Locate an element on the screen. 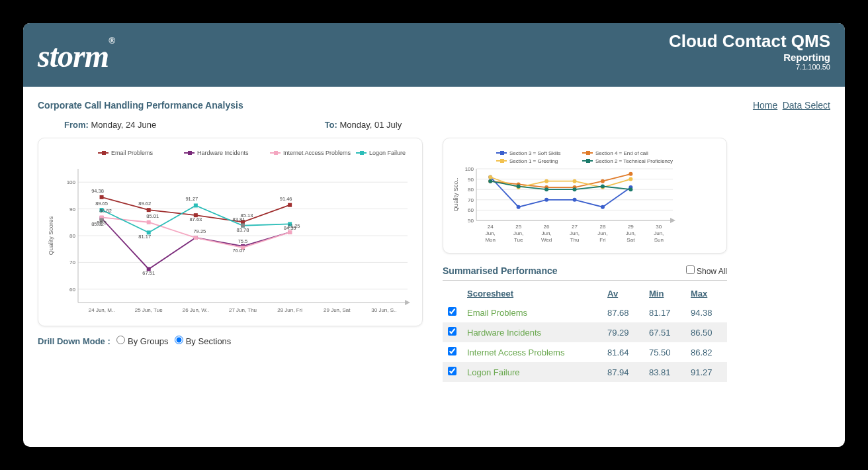  svg-text: Logon Failure is located at coordinates (388, 153).